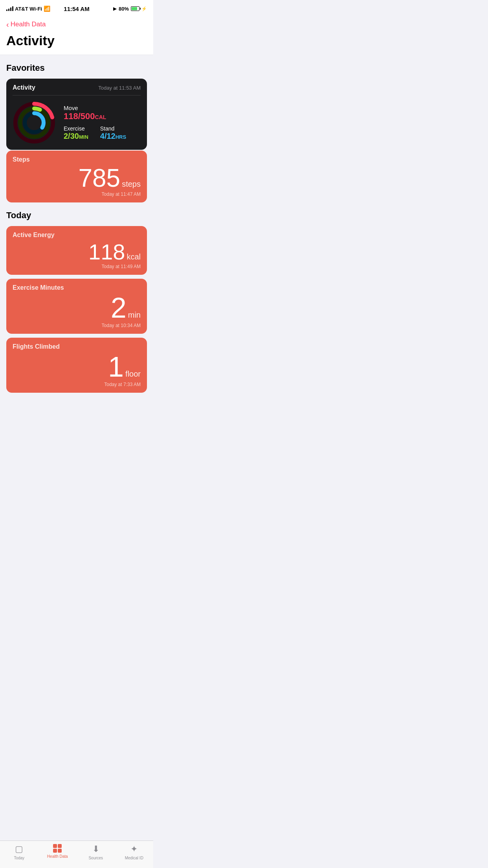 The width and height of the screenshot is (488, 868). I want to click on favorites-section-title: Favorites, so click(77, 68).